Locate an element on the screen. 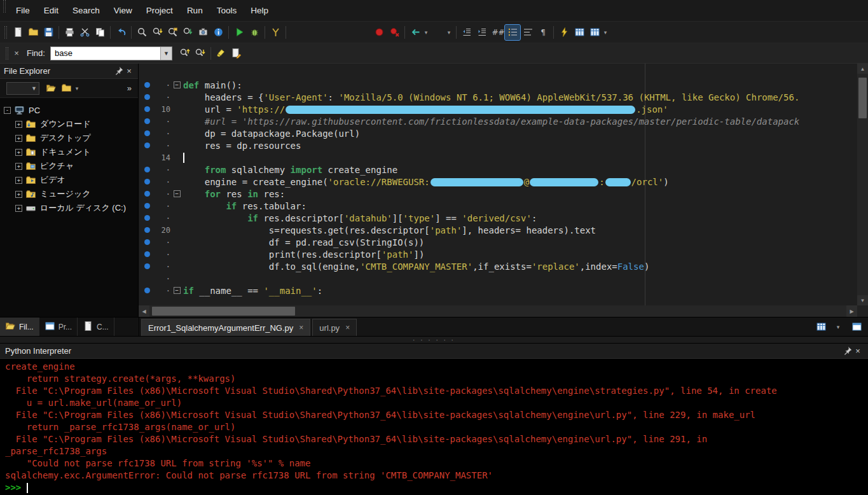  menu-help: Help is located at coordinates (259, 10).